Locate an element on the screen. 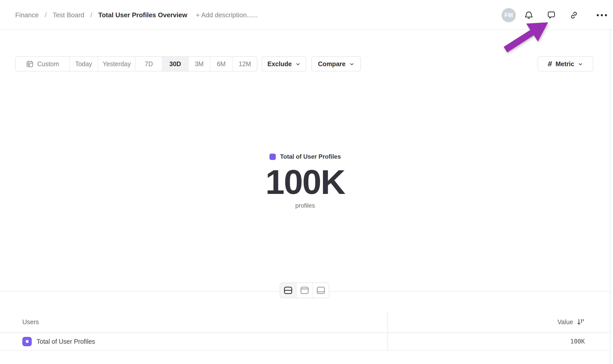  date-range-30d-selected: 30D is located at coordinates (176, 64).